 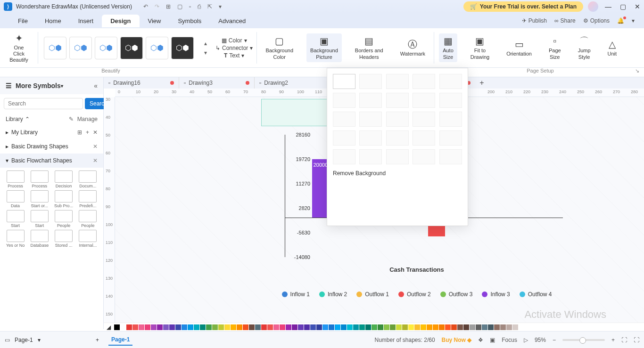 What do you see at coordinates (636, 340) in the screenshot?
I see `fullscreen-icon: ⛶` at bounding box center [636, 340].